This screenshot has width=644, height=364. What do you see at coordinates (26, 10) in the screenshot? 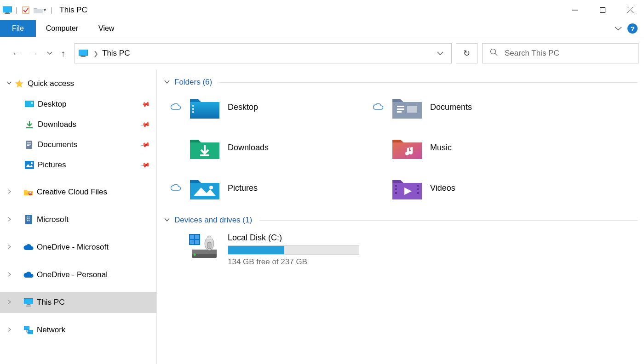
I see `quick-access-save-icon` at bounding box center [26, 10].